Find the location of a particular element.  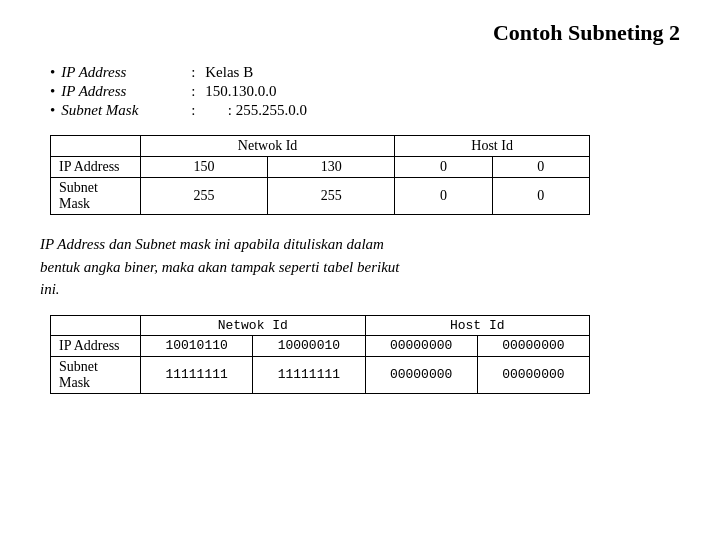

table1-container: Netwok Id Host Id IP Address 150 130 0 0… is located at coordinates (360, 175).